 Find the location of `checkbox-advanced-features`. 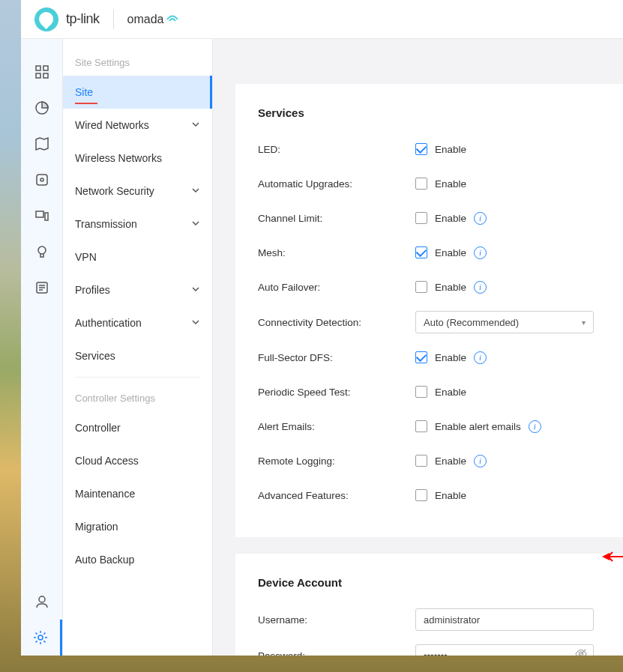

checkbox-advanced-features is located at coordinates (421, 495).